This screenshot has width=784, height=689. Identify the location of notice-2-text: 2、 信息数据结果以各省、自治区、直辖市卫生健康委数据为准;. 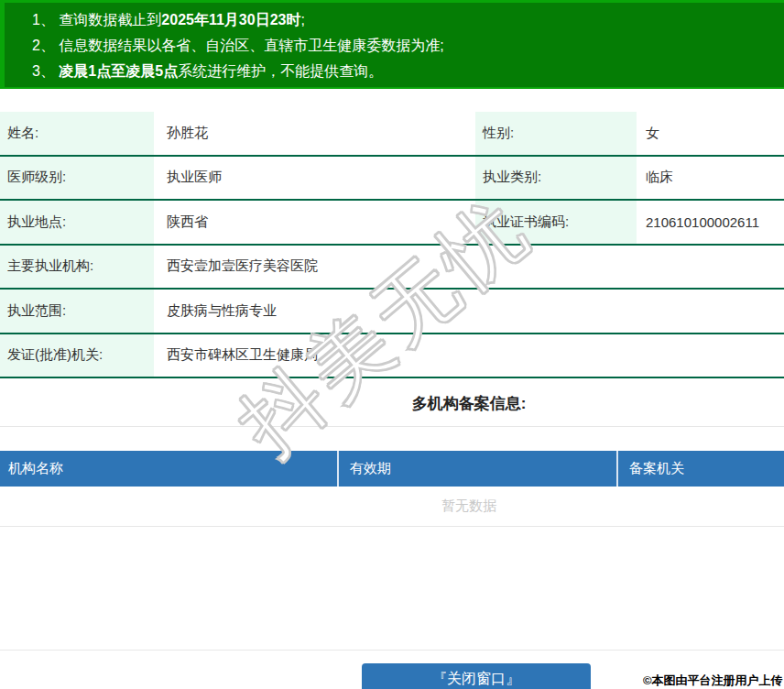
(238, 46).